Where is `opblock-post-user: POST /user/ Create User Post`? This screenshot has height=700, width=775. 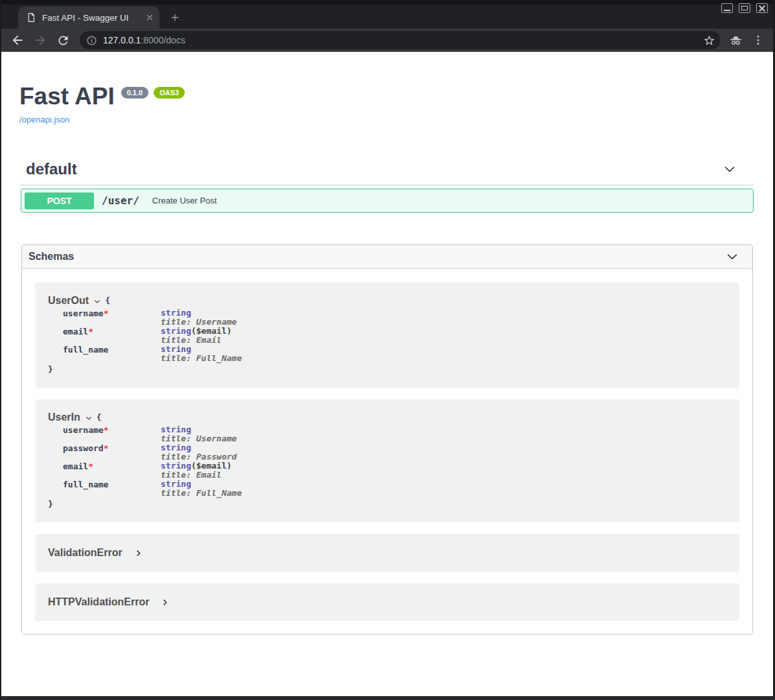
opblock-post-user: POST /user/ Create User Post is located at coordinates (388, 201).